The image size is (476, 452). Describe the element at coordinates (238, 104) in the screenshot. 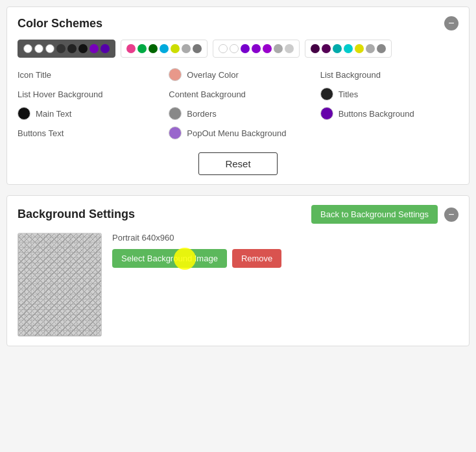

I see `color-properties-grid: Icon Title Overlay Color List Background…` at that location.